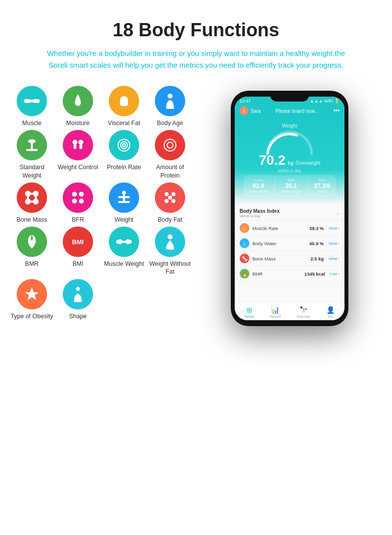 The image size is (392, 535). I want to click on icon-item-muscle-weight: Muscle Weight, so click(124, 251).